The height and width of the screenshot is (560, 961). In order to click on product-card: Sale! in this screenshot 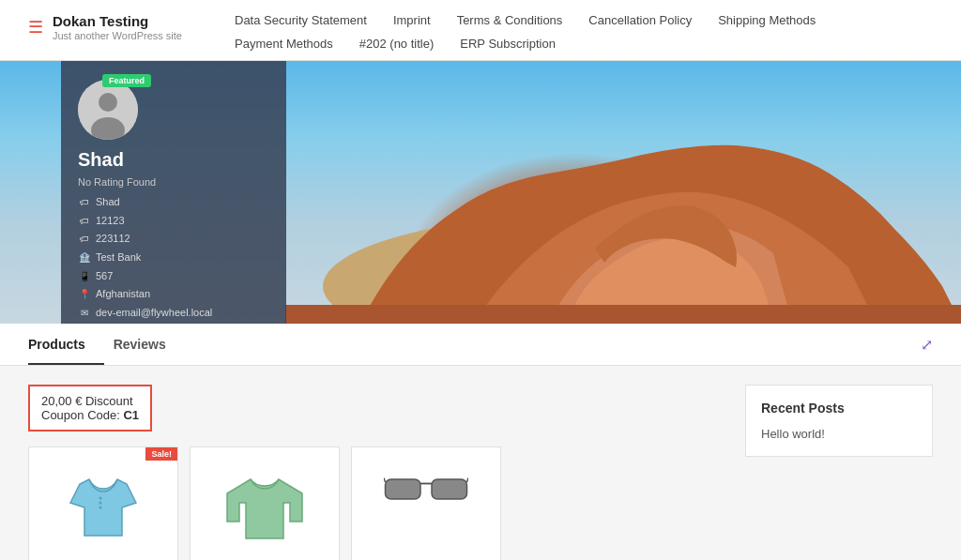, I will do `click(103, 503)`.